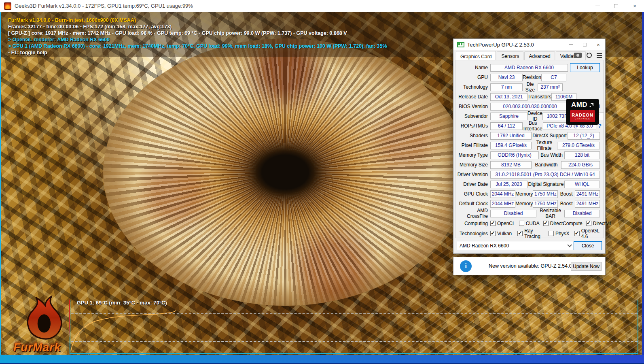  Describe the element at coordinates (503, 204) in the screenshot. I see `default-clock-value: 2044 MHz` at that location.